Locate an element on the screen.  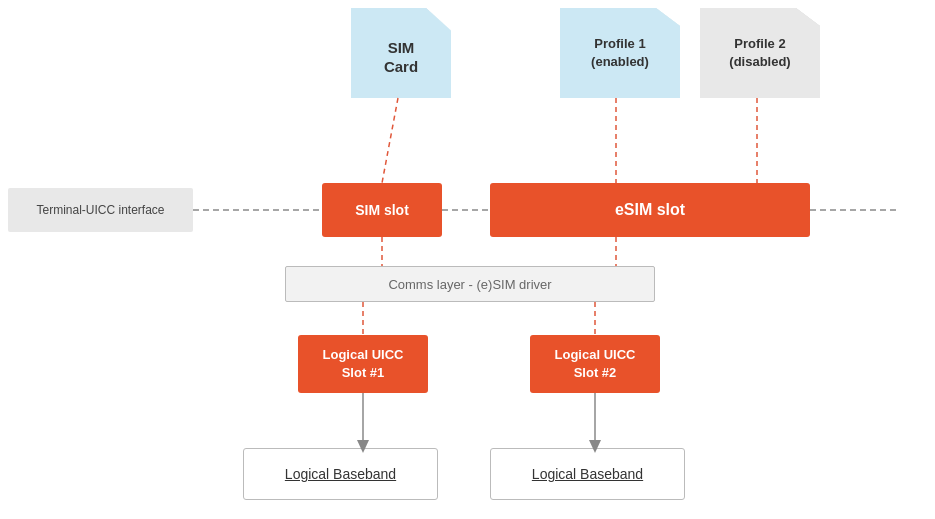
sim-card-box: SIM Card is located at coordinates (401, 53).